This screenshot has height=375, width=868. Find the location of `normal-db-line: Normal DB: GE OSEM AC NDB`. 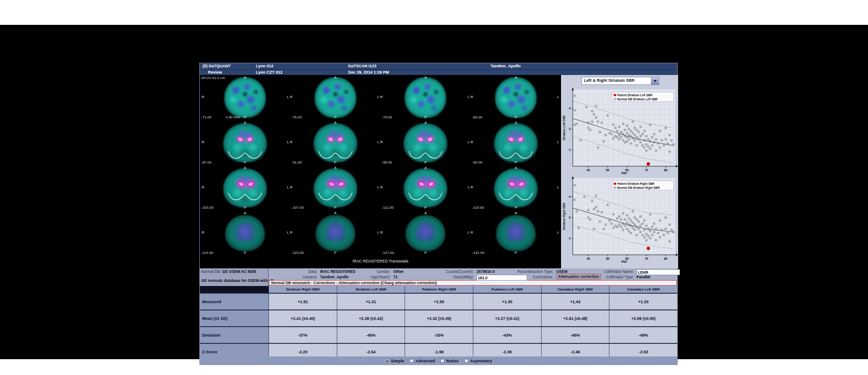

normal-db-line: Normal DB: GE OSEM AC NDB is located at coordinates (229, 272).